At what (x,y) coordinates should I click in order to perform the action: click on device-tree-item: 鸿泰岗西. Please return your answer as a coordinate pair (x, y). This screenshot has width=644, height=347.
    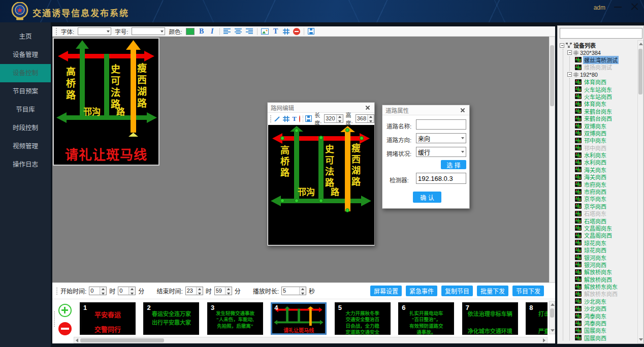
    Looking at the image, I should click on (609, 323).